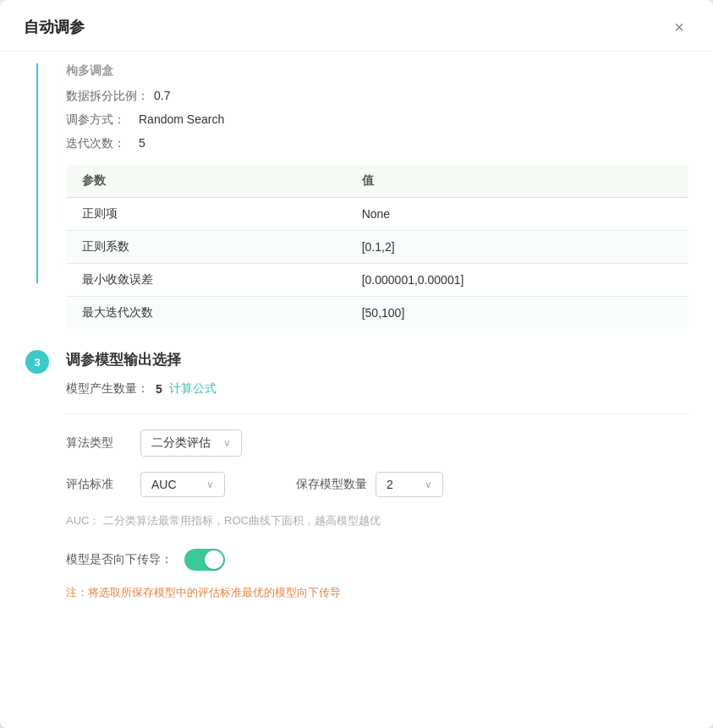  I want to click on dialog-header: 自动调参 ×, so click(357, 25).